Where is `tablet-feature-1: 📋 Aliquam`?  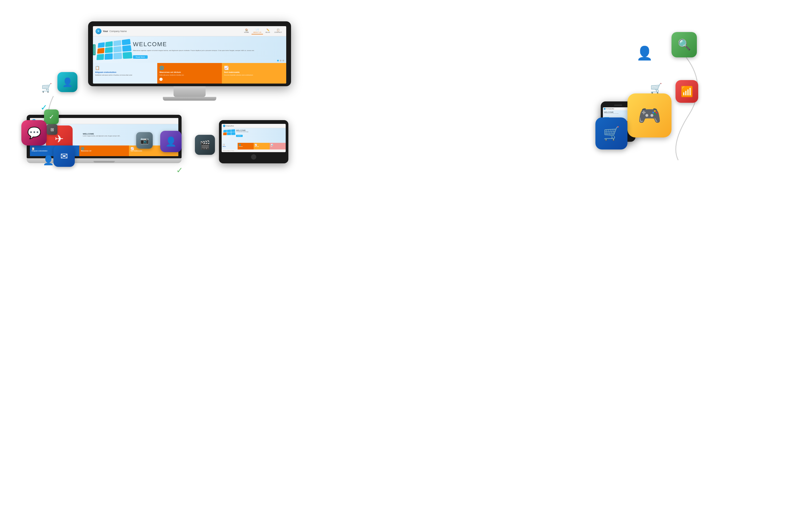 tablet-feature-1: 📋 Aliquam is located at coordinates (229, 146).